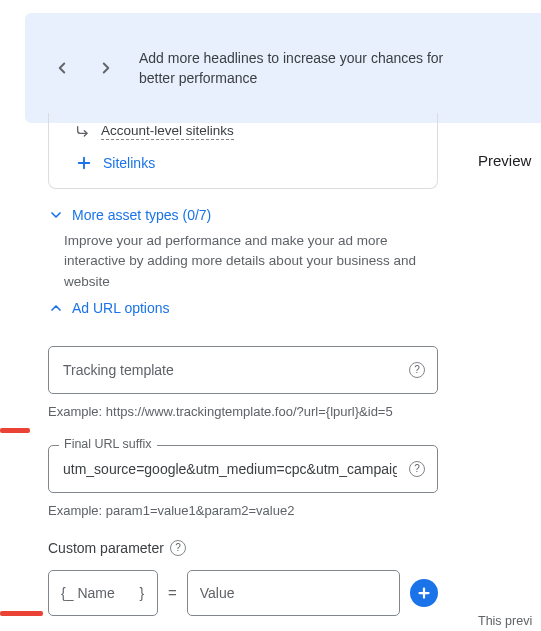 Image resolution: width=541 pixels, height=631 pixels. What do you see at coordinates (510, 379) in the screenshot?
I see `preview-column: Preview This previ` at bounding box center [510, 379].